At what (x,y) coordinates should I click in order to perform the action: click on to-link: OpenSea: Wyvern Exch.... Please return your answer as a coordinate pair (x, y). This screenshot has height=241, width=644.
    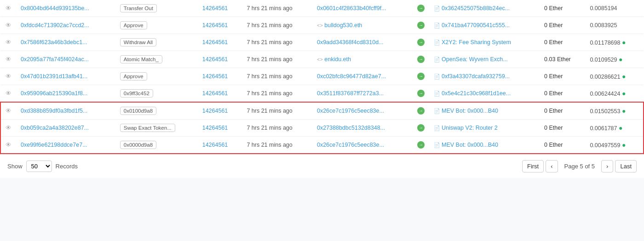
    Looking at the image, I should click on (475, 59).